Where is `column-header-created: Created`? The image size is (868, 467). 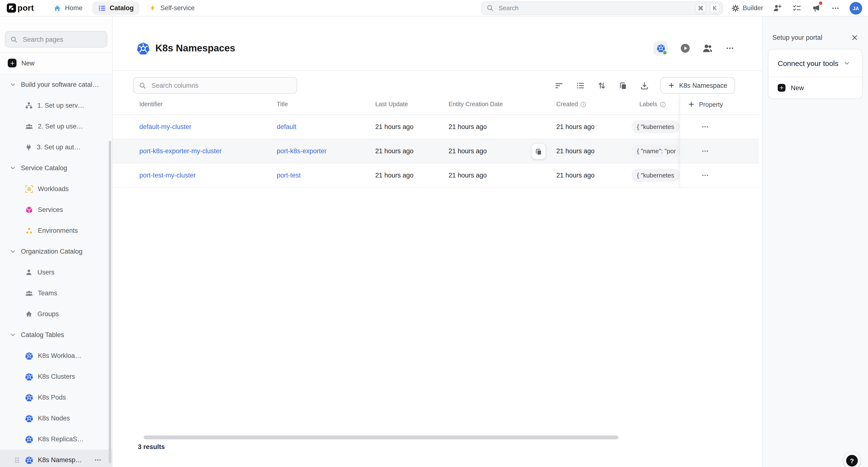
column-header-created: Created is located at coordinates (598, 104).